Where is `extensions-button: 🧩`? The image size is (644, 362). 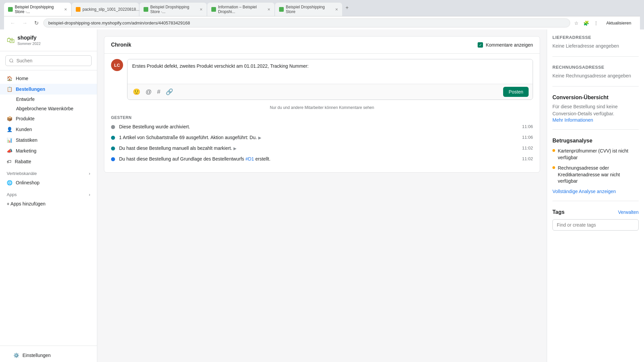 extensions-button: 🧩 is located at coordinates (586, 23).